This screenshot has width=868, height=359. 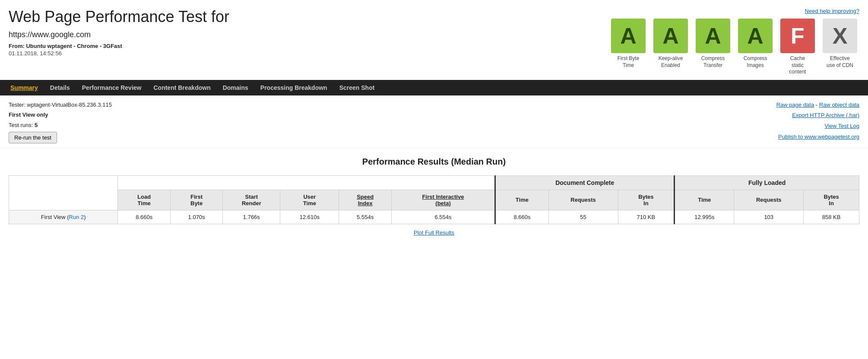 I want to click on col-full-requests: Requests, so click(x=769, y=200).